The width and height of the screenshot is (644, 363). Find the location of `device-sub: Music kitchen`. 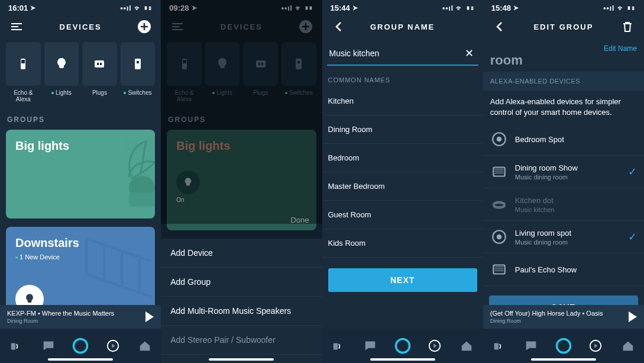

device-sub: Music kitchen is located at coordinates (535, 210).